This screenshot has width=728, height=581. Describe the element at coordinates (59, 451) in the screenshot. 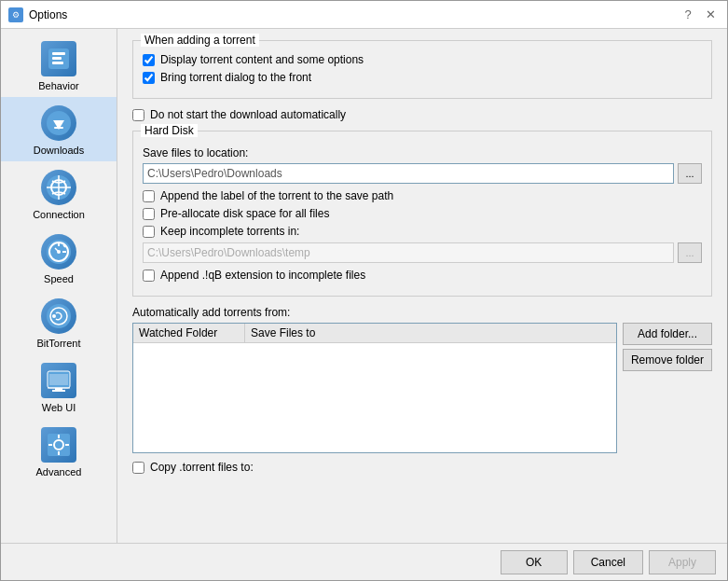

I see `sidebar-item-advanced: Advanced` at that location.